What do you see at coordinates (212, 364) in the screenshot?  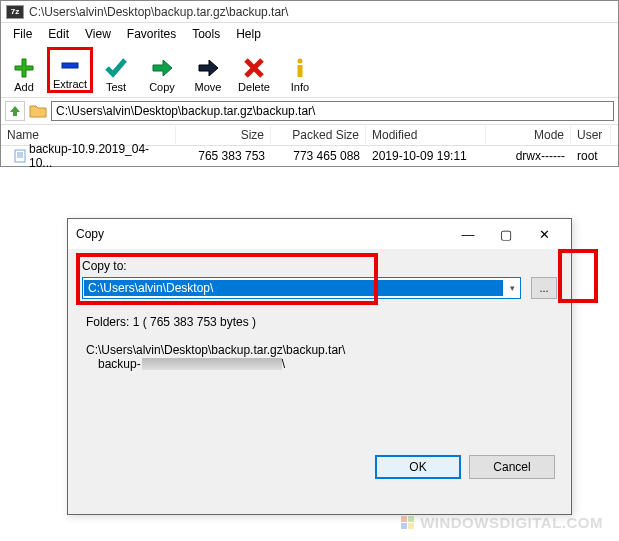 I see `redacted-text` at bounding box center [212, 364].